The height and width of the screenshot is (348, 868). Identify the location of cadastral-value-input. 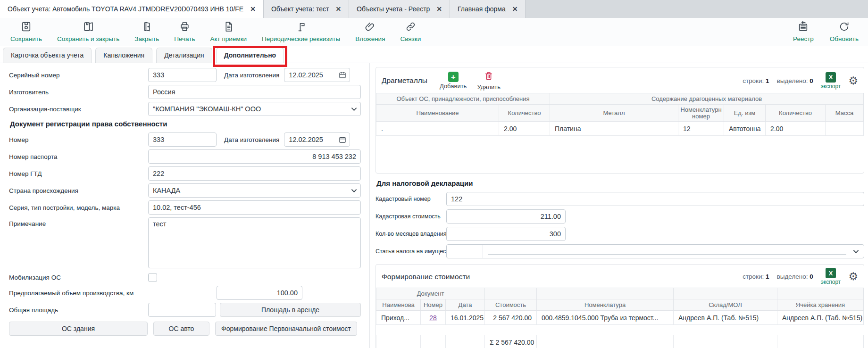
(506, 216).